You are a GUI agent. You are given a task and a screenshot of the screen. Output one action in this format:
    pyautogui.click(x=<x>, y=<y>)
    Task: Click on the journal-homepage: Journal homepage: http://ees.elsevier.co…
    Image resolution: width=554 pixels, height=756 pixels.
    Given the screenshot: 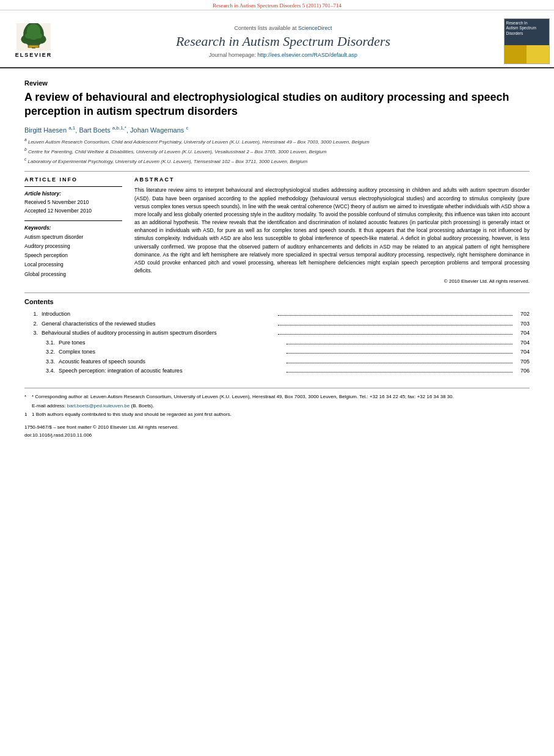 What is the action you would take?
    pyautogui.click(x=283, y=55)
    